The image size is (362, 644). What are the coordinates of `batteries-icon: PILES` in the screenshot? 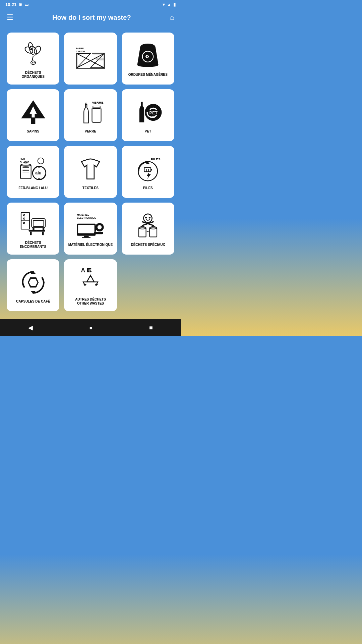 It's located at (148, 169).